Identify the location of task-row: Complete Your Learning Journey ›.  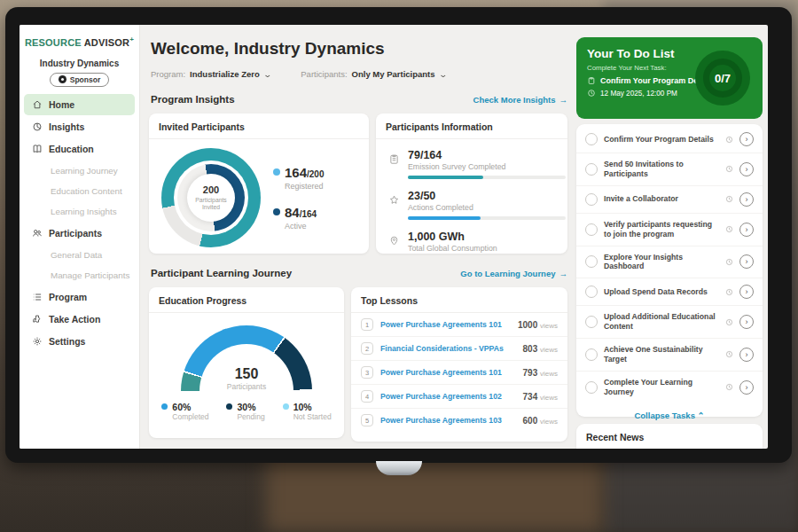
(669, 387).